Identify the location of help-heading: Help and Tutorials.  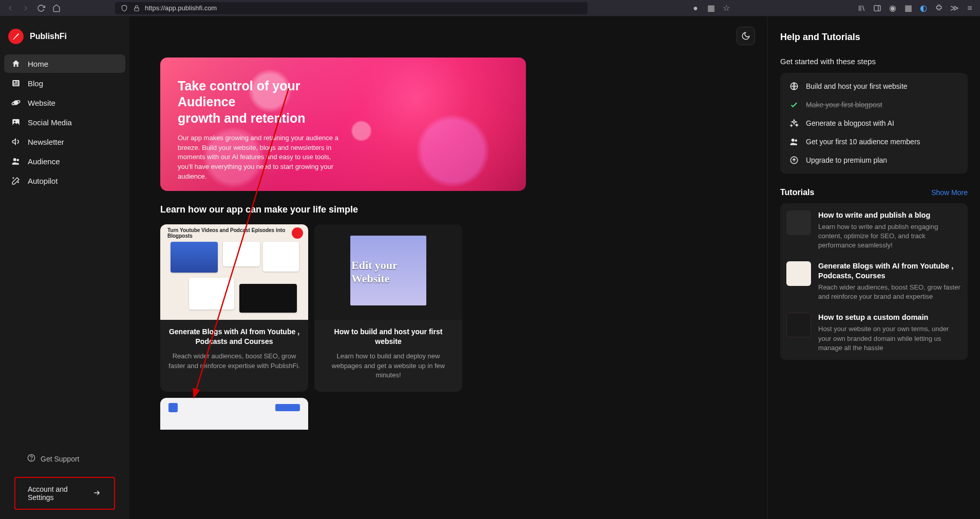
(874, 37).